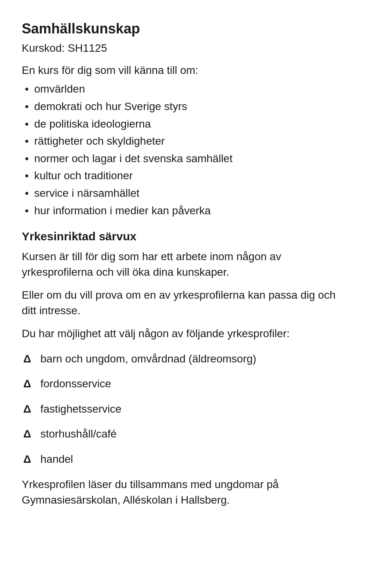  I want to click on bullet-item: de politiska ideologierna, so click(186, 124).